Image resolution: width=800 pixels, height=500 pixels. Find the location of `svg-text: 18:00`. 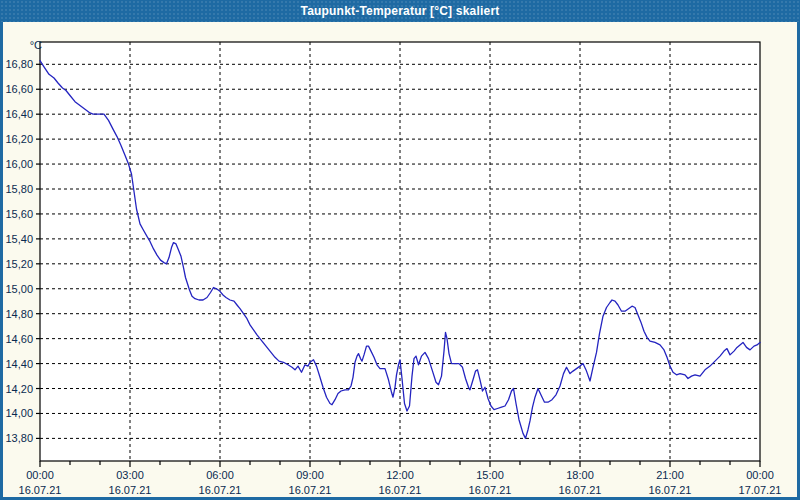

svg-text: 18:00 is located at coordinates (580, 475).